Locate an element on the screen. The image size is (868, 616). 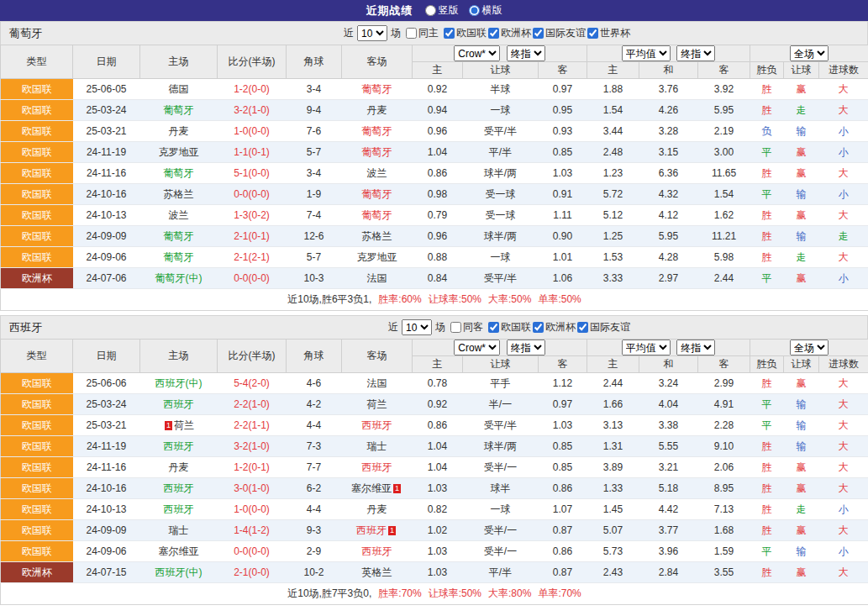
away-odds: 0.97 is located at coordinates (563, 405).